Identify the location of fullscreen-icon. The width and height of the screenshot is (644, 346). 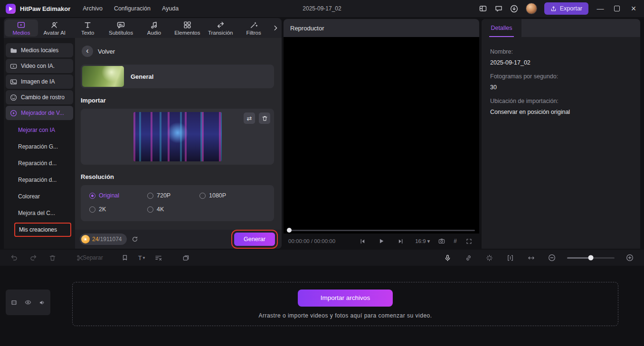
(469, 241).